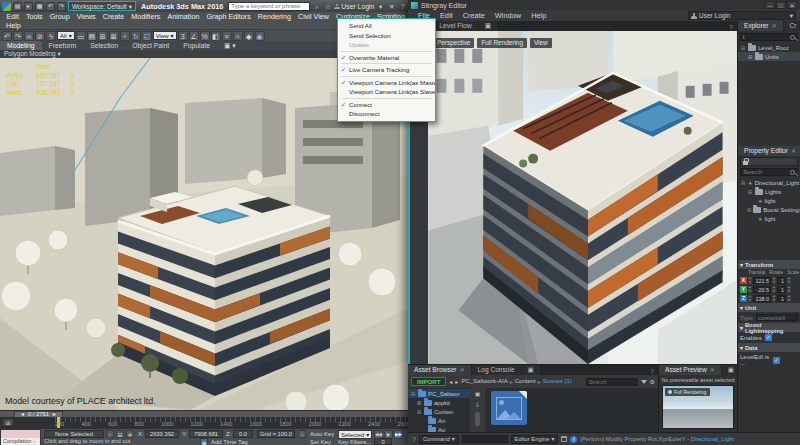 This screenshot has width=800, height=445. I want to click on chevron-down-icon: ▾, so click(380, 6).